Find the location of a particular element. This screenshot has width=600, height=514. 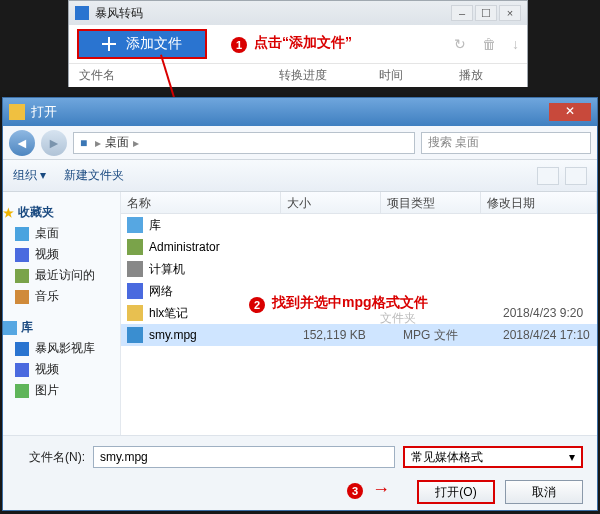

plus-icon is located at coordinates (109, 44).